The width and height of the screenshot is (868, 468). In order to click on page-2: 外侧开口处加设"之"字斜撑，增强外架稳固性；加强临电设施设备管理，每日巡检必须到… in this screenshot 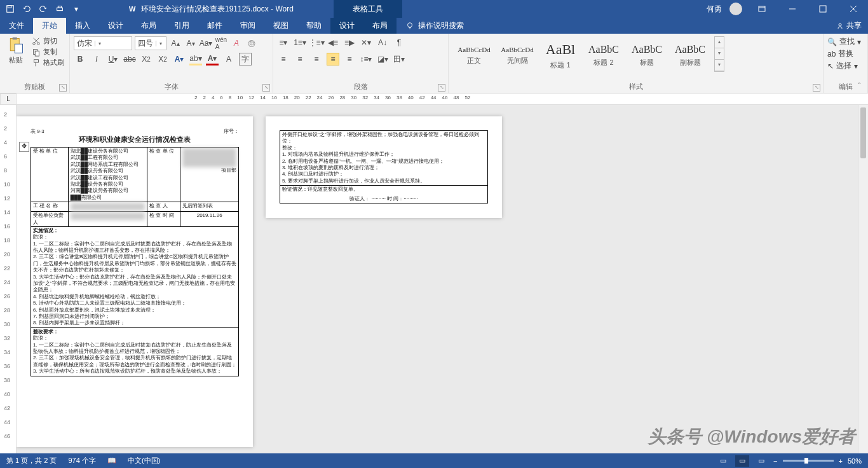, I will do `click(384, 167)`.